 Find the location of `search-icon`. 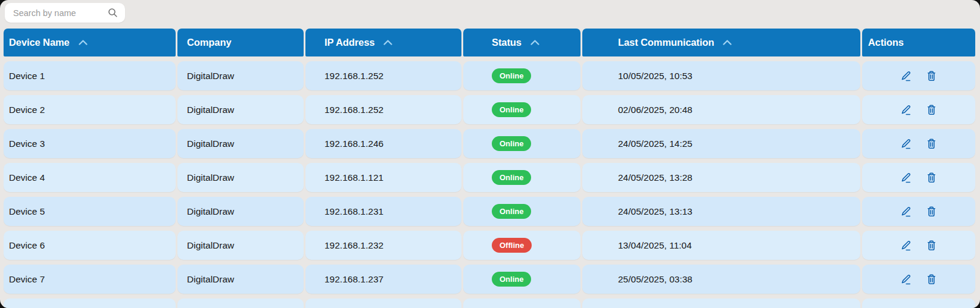

search-icon is located at coordinates (113, 13).